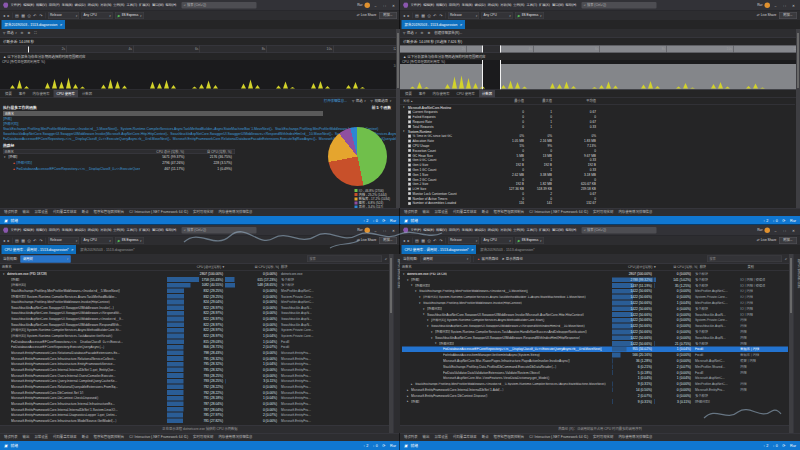 The image size is (800, 450). What do you see at coordinates (78, 168) in the screenshot?
I see `function-name: FwDatabaseAccessorEFCoreRepository+<>c__…` at bounding box center [78, 168].